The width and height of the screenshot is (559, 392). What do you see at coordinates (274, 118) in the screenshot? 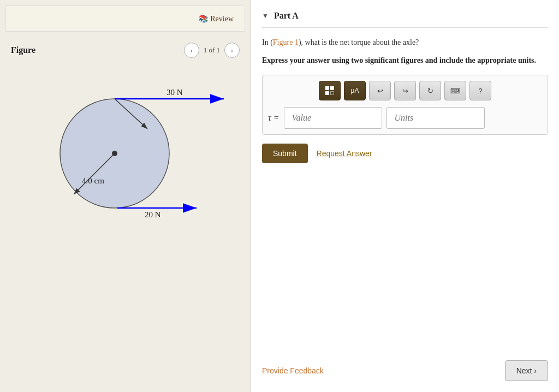
I see `tau-label: τ =` at bounding box center [274, 118].